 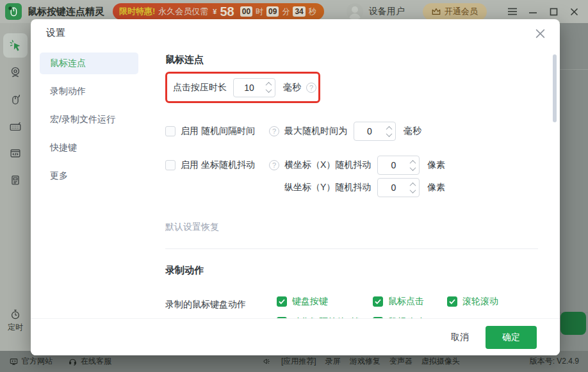 I want to click on nav-item-record-action: 录制动作, so click(x=89, y=92).